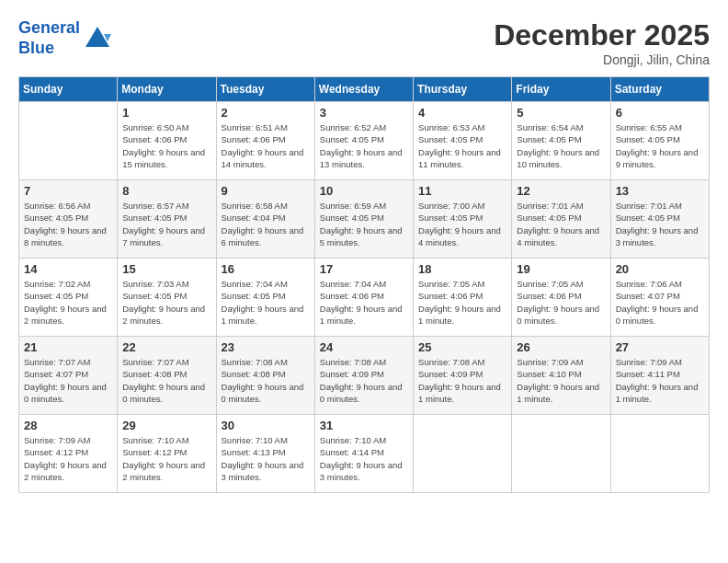 This screenshot has width=728, height=563. Describe the element at coordinates (266, 381) in the screenshot. I see `day-info: Sunrise: 7:08 AMSunset: 4:08 PMDaylight:…` at that location.